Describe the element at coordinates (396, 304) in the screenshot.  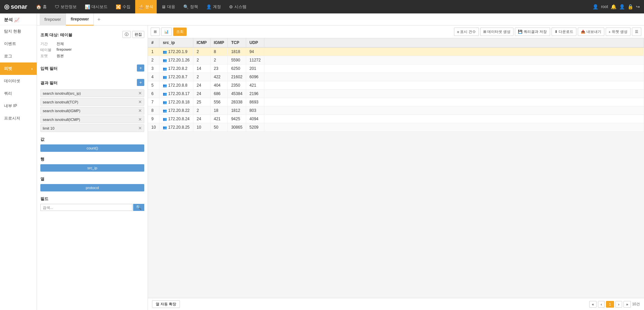
I see `table-footer: 열 자동 확장 « ‹ 1 › » 10건` at that location.